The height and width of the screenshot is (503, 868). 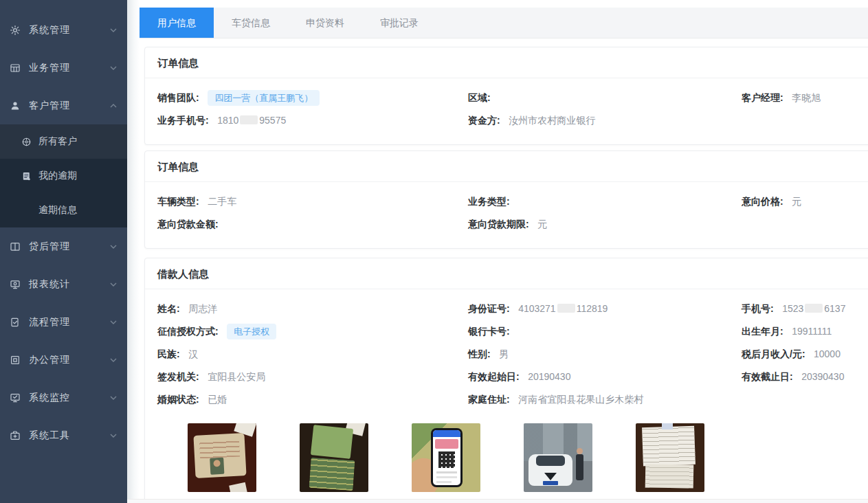 I want to click on field-value: 宜阳县公安局, so click(x=236, y=377).